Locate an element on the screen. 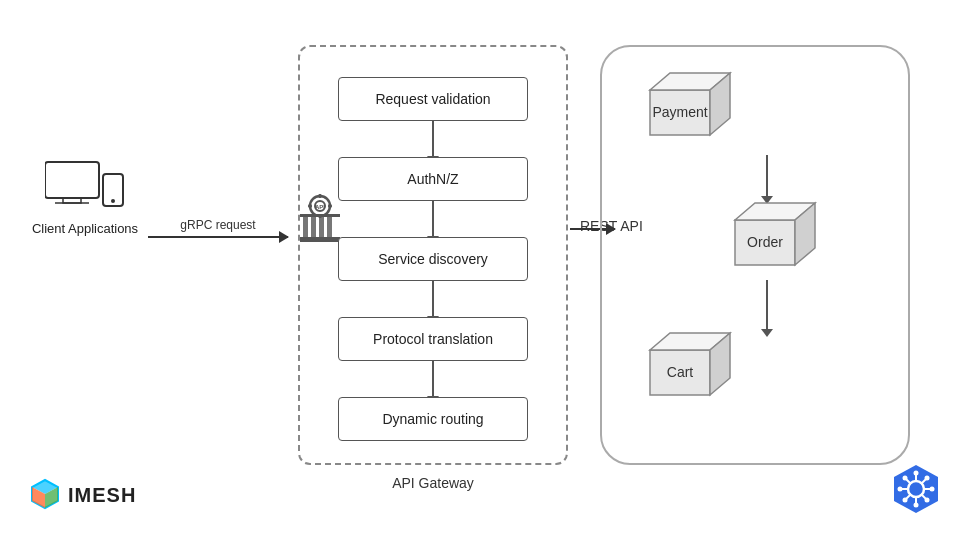 This screenshot has width=960, height=540. payment-service: Payment is located at coordinates (690, 105).